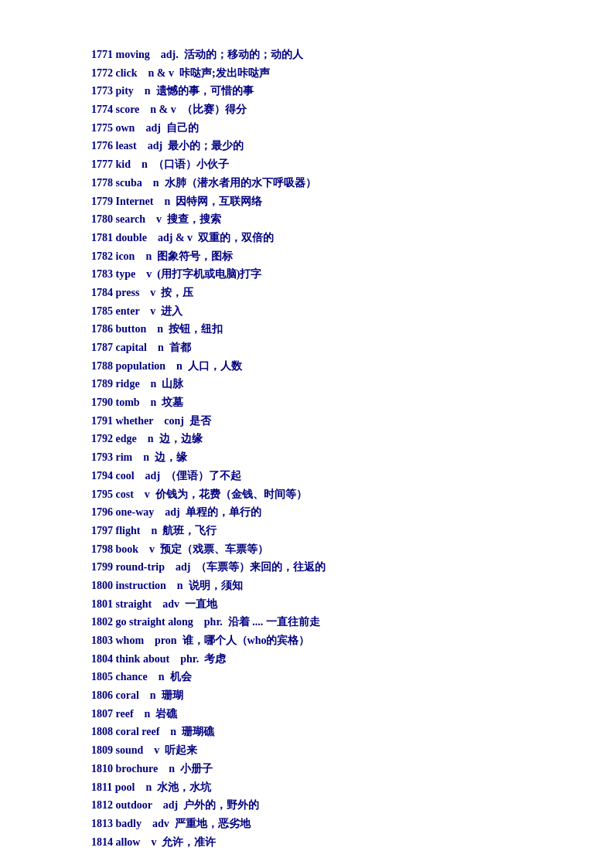  I want to click on list-item: 1812 outdoor adj 户外的，野外的, so click(337, 805).